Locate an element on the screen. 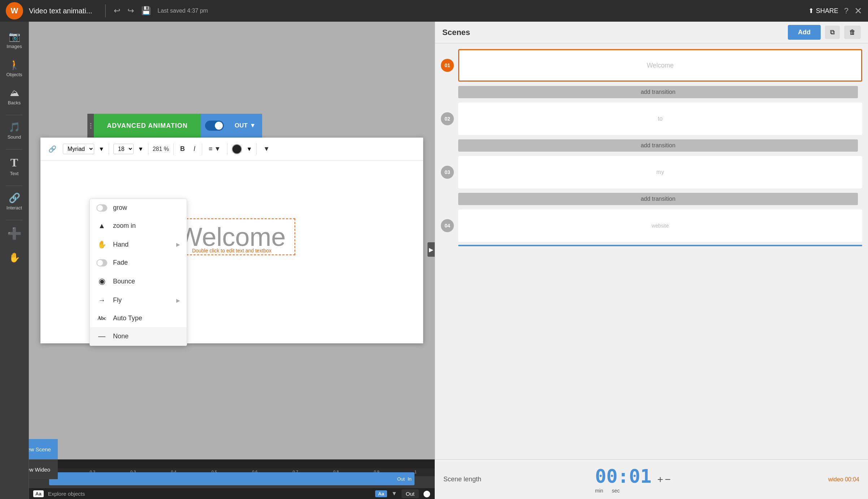 This screenshot has height=499, width=868. timeline-in-label: In is located at coordinates (409, 479).